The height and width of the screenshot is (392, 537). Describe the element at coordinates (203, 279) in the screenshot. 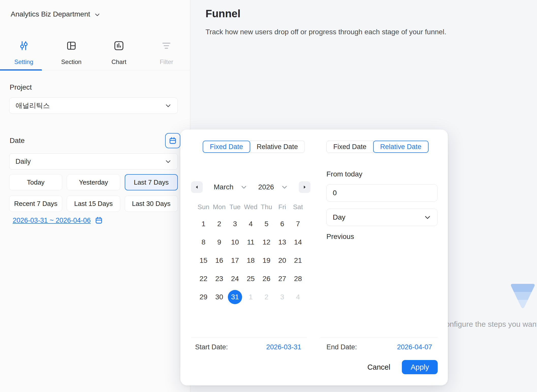

I see `calendar-day: 22` at that location.